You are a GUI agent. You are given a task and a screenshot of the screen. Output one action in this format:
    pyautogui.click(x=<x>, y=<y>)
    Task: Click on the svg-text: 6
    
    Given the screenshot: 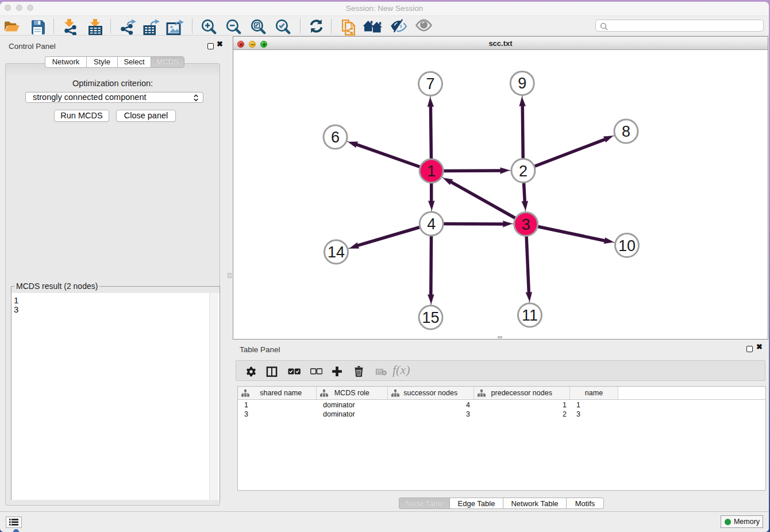 What is the action you would take?
    pyautogui.click(x=336, y=137)
    